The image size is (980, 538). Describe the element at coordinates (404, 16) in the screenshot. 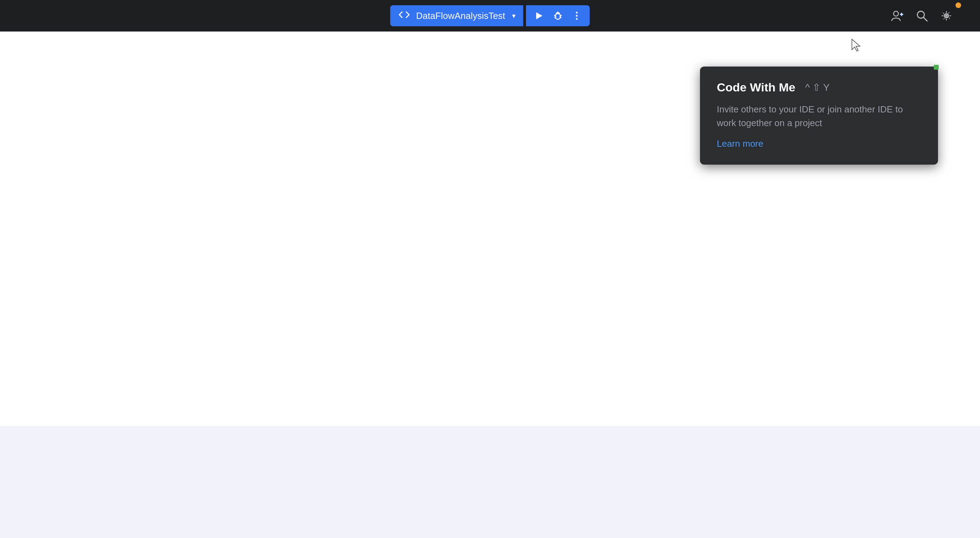

I see `project-icon` at that location.